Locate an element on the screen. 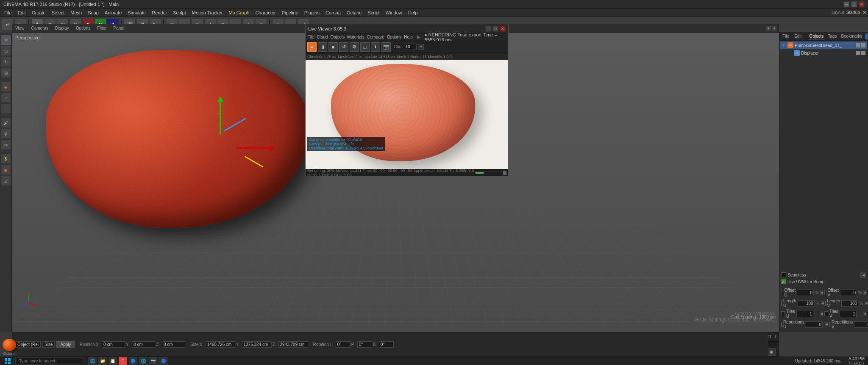  taskbar-icon-2: 📁 is located at coordinates (103, 361).